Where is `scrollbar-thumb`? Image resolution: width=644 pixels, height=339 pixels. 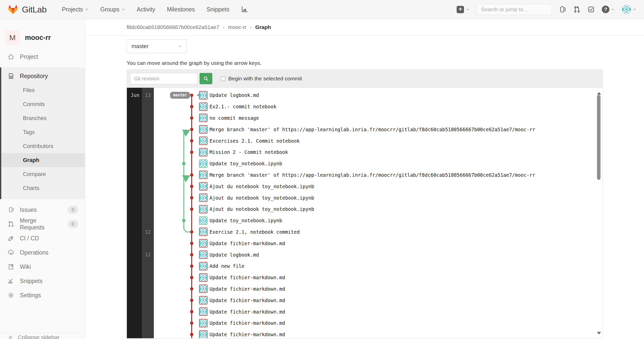
scrollbar-thumb is located at coordinates (599, 137).